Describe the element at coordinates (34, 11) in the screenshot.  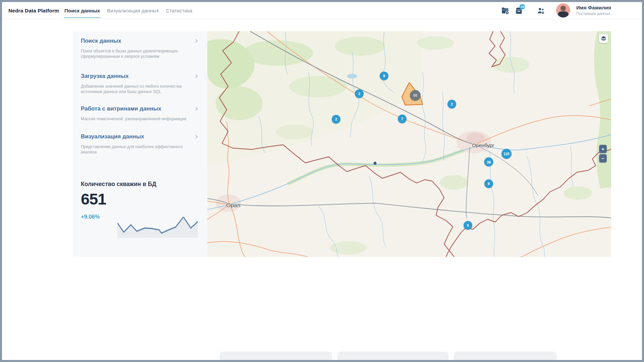
I see `app-logo: Nedra Data Platform` at that location.